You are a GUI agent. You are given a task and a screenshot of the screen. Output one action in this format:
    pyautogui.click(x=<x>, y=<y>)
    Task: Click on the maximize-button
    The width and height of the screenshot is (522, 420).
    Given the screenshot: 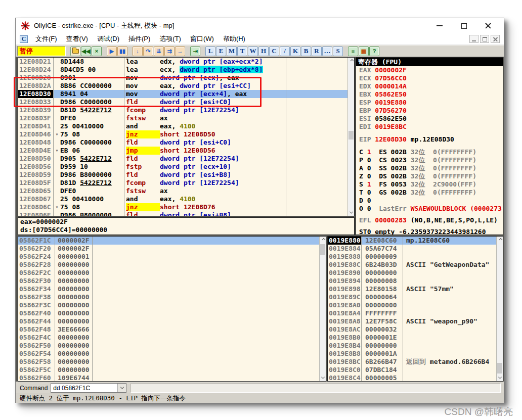 What is the action you would take?
    pyautogui.click(x=464, y=26)
    